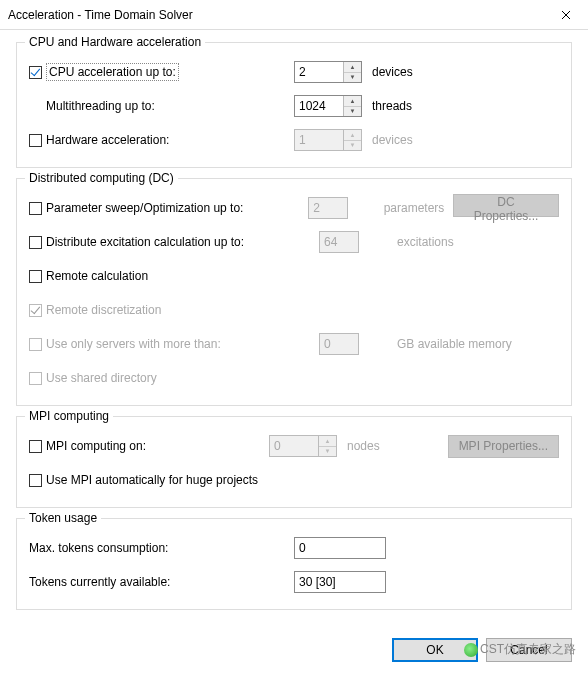 The image size is (588, 694). What do you see at coordinates (319, 72) in the screenshot?
I see `cpu-accel-value` at bounding box center [319, 72].